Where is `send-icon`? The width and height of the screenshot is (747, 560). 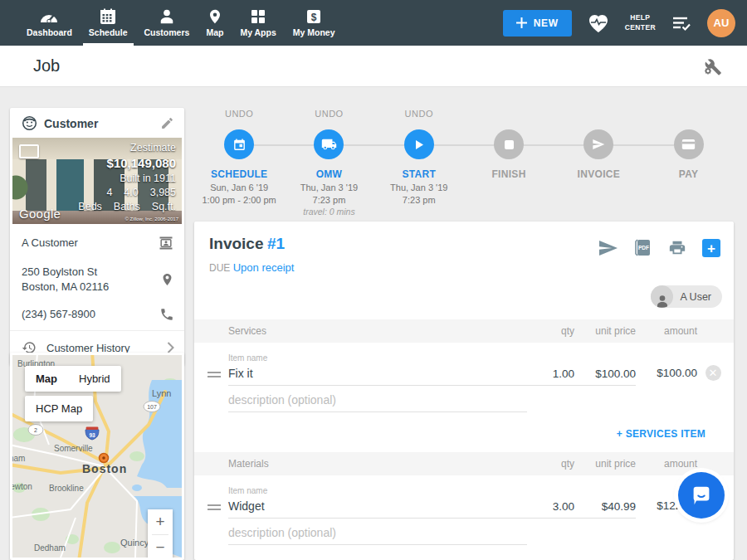 send-icon is located at coordinates (598, 144).